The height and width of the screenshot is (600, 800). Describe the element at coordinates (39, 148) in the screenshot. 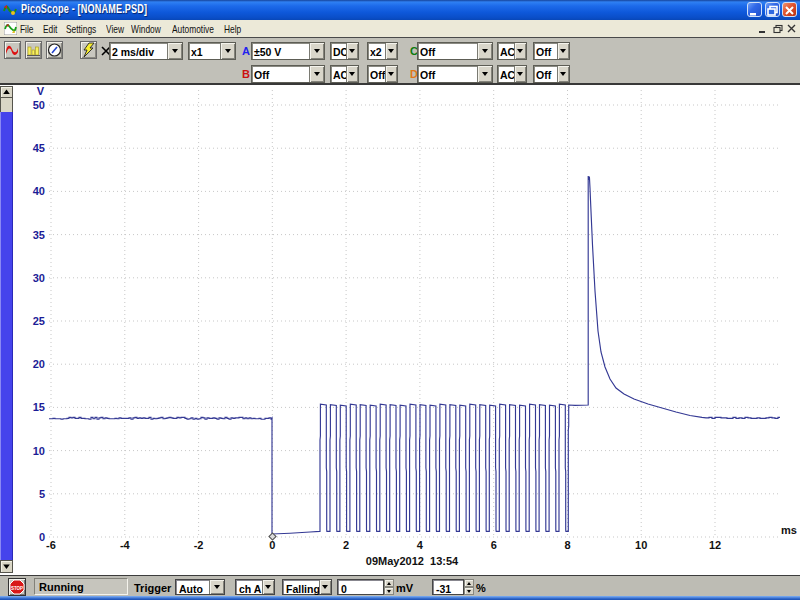

I see `svg-text: 45` at that location.